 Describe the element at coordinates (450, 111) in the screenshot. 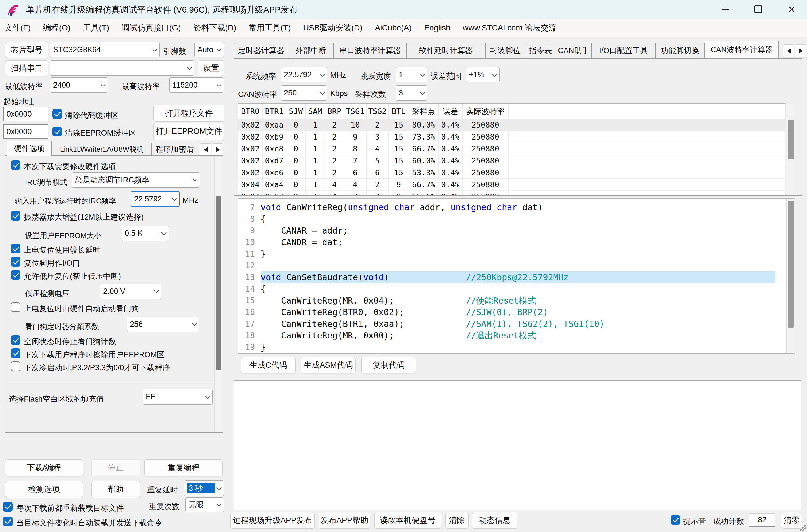

I see `column-header: 误差` at that location.